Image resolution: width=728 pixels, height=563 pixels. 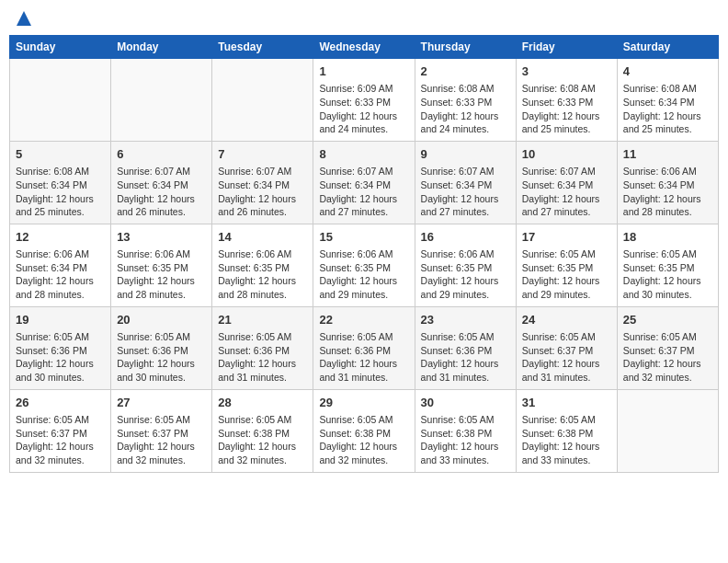 I want to click on day-number: 30, so click(x=465, y=403).